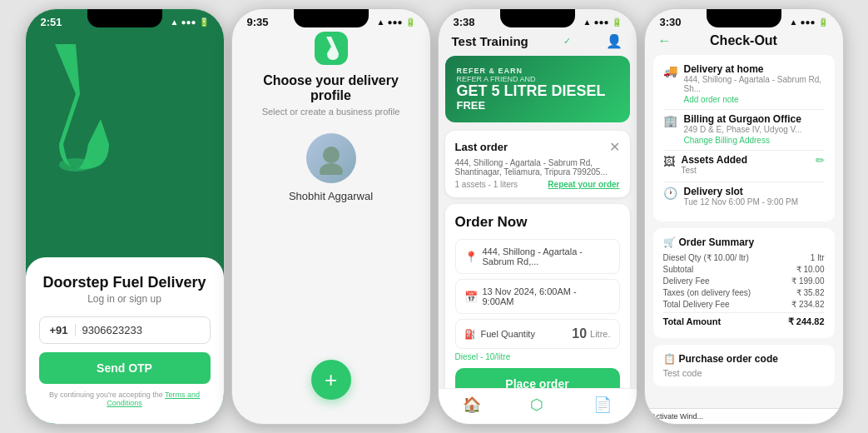 This screenshot has width=868, height=433. Describe the element at coordinates (754, 69) in the screenshot. I see `delivery-at-home-label: Delivery at home` at that location.